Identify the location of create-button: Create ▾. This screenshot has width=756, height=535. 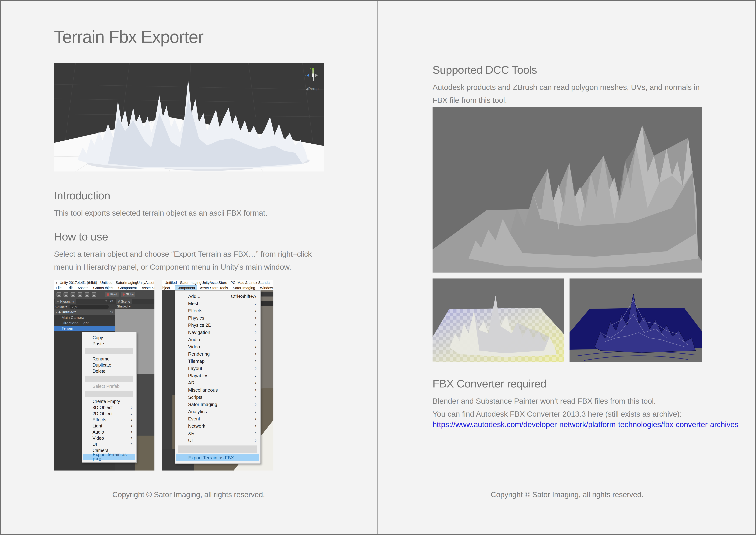
(61, 307).